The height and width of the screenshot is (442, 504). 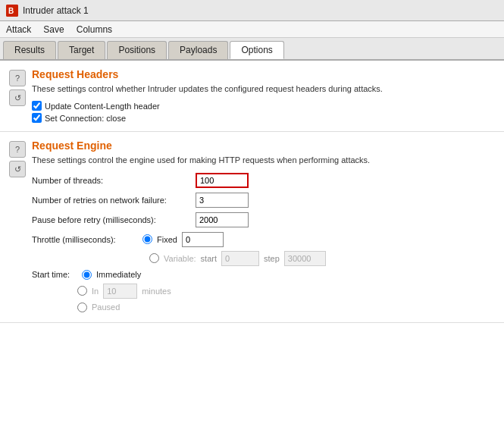 I want to click on variable-start-label: start, so click(x=209, y=259).